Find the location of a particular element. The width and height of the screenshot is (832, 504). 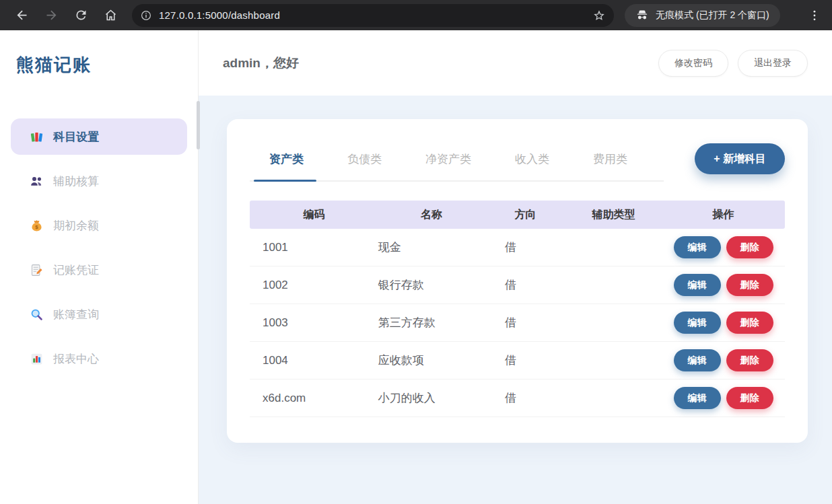

site-info-icon is located at coordinates (146, 15).